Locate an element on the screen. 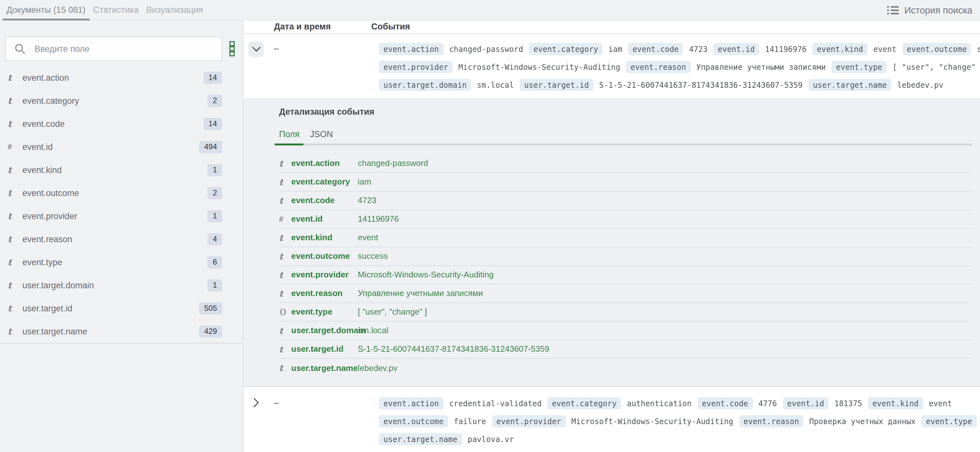 Image resolution: width=980 pixels, height=452 pixels. detail-field-row: t user.target.name lebedev.pv is located at coordinates (626, 368).